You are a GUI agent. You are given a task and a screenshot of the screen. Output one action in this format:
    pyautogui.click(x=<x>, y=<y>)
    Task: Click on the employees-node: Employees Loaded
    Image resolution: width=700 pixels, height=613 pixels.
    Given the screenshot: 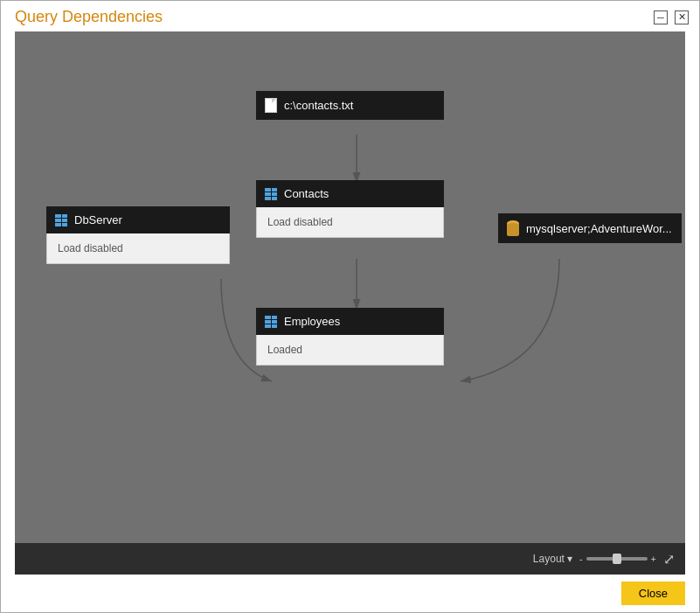 What is the action you would take?
    pyautogui.click(x=350, y=337)
    